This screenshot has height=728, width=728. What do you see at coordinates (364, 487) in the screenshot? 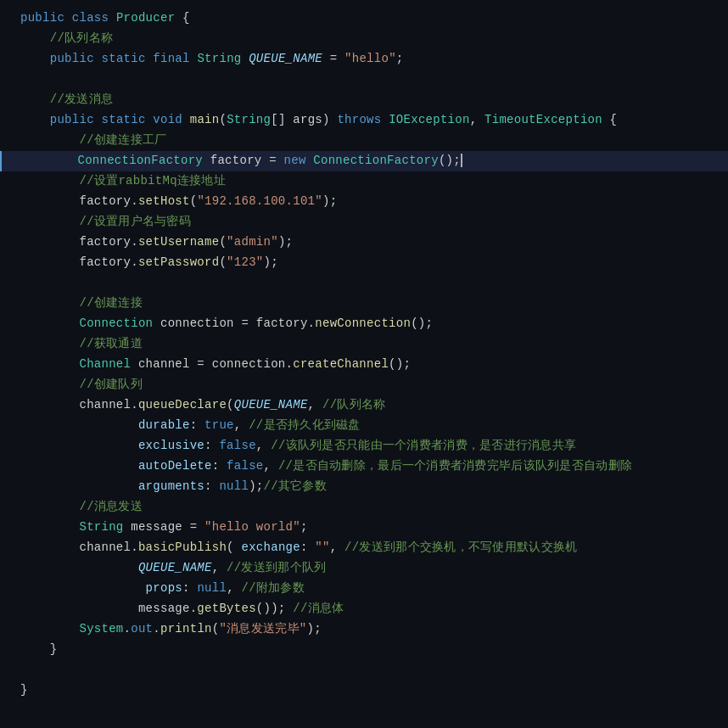
I see `code-line: arguments: null);//其它参数` at bounding box center [364, 487].